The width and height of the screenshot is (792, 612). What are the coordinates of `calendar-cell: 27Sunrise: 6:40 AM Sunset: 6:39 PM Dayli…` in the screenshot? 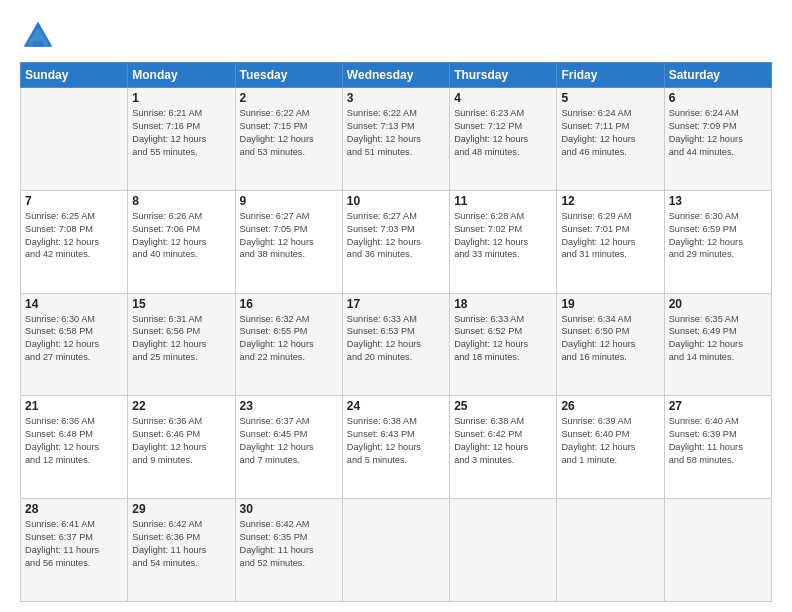 It's located at (718, 448).